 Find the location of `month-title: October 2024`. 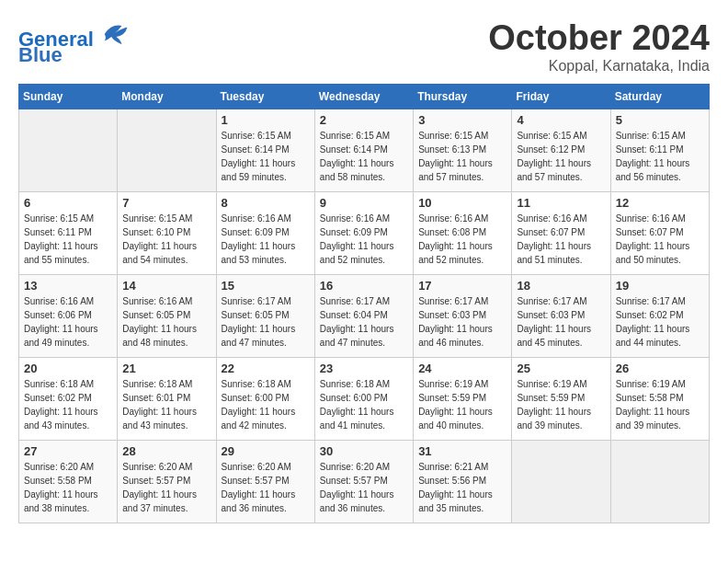

month-title: October 2024 is located at coordinates (599, 39).